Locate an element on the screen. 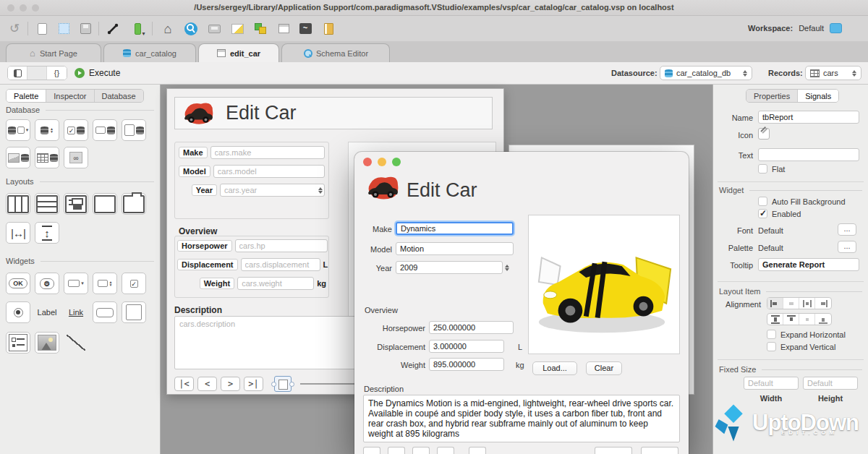  tab-database: Database is located at coordinates (119, 95).